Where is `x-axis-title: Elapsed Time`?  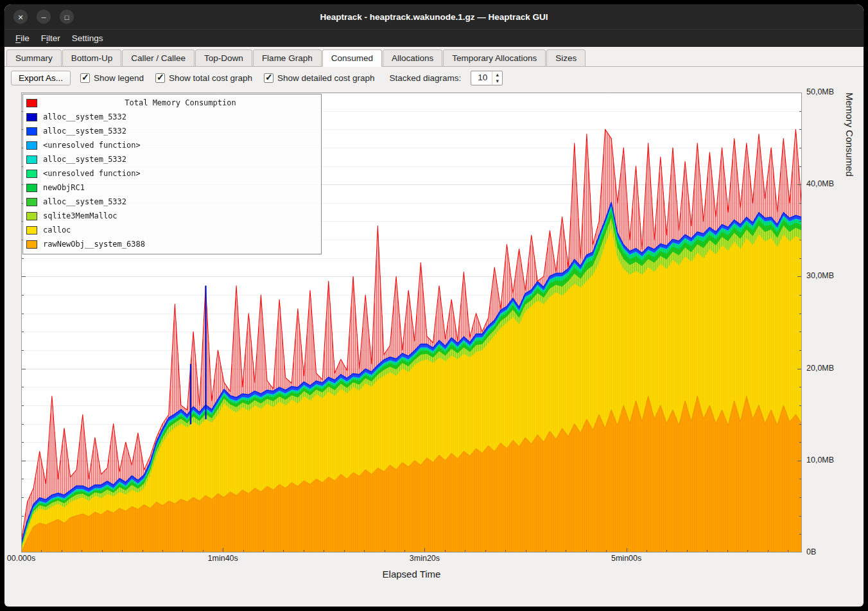
x-axis-title: Elapsed Time is located at coordinates (412, 574).